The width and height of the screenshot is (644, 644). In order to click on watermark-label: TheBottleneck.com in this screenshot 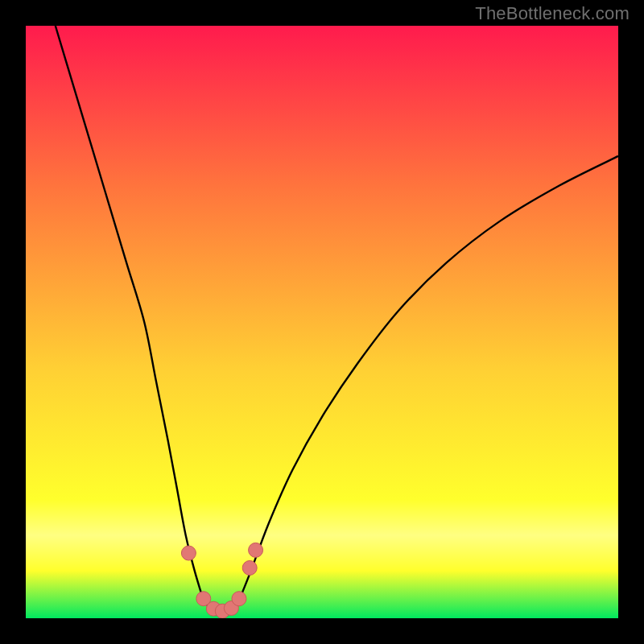, I will do `click(552, 14)`.